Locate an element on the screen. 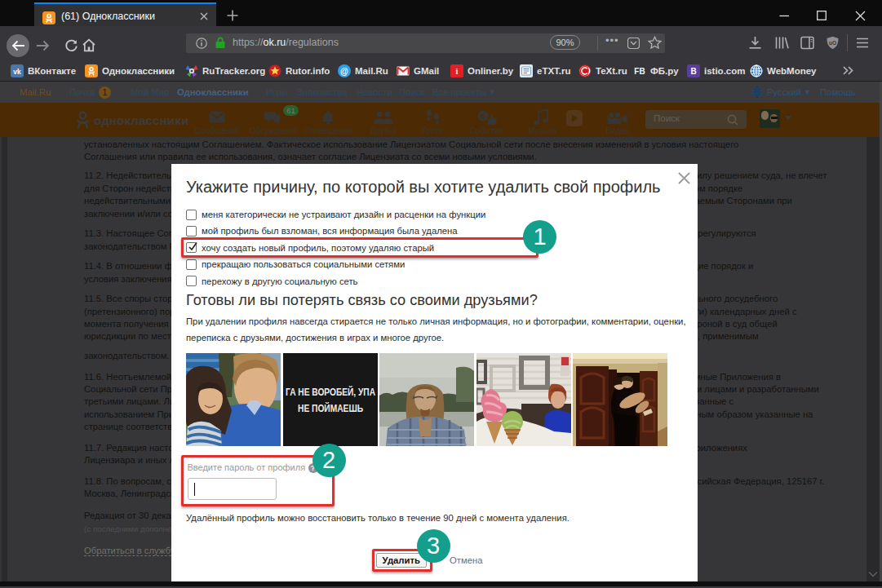  svg-text: НЕ ПОЙМАЕШЬ is located at coordinates (330, 408).